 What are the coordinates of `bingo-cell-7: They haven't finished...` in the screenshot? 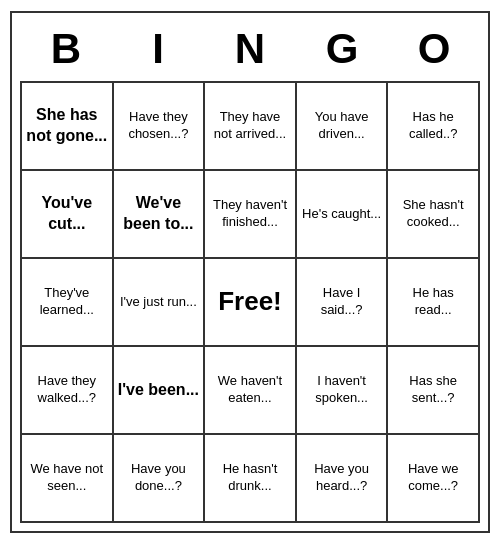 It's located at (251, 215).